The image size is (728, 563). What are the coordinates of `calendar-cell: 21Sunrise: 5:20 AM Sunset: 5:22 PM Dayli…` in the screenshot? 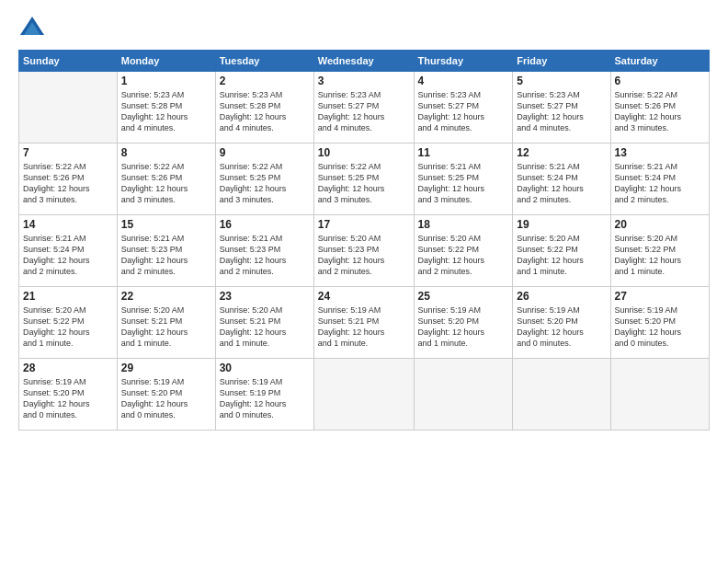 It's located at (68, 323).